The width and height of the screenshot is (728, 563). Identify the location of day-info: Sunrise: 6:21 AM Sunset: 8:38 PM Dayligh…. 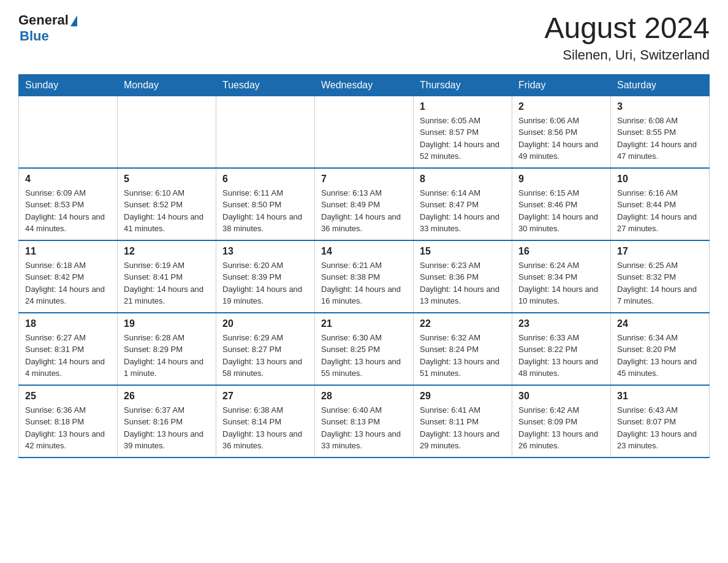
(364, 283).